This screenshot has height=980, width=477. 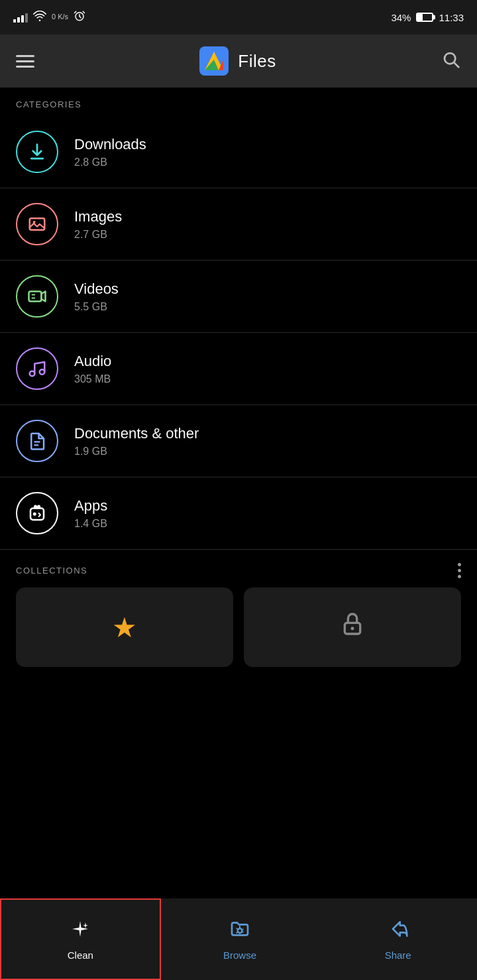 I want to click on category-images: Images 2.7 GB, so click(x=238, y=224).